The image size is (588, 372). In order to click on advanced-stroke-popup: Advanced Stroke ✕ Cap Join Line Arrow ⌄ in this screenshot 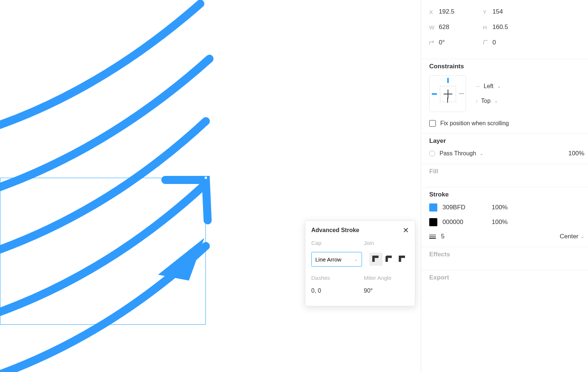, I will do `click(360, 263)`.